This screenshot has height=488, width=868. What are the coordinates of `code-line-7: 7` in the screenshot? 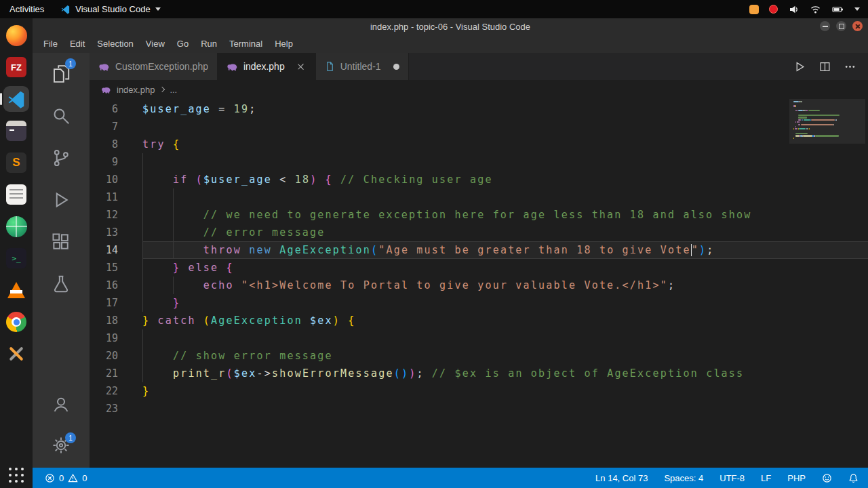 It's located at (479, 127).